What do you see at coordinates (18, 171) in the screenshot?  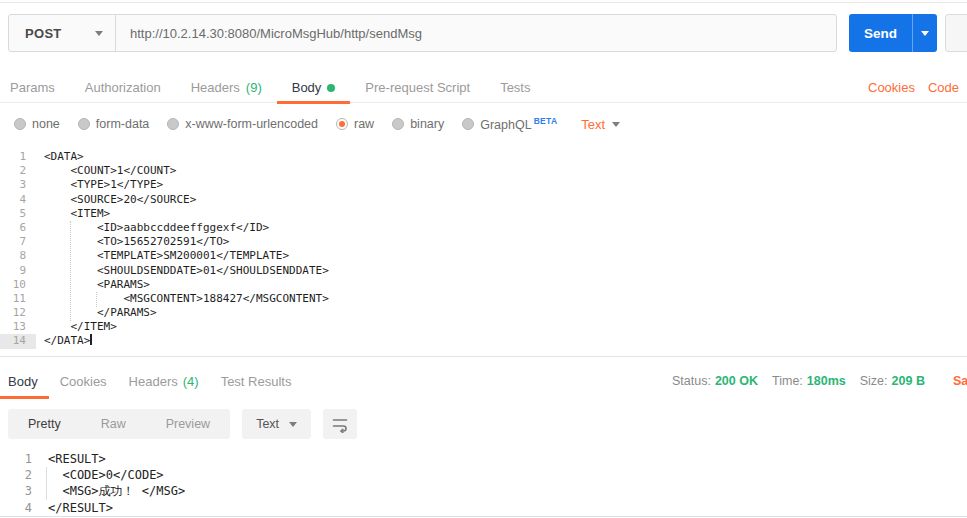 I see `line-number: 2` at bounding box center [18, 171].